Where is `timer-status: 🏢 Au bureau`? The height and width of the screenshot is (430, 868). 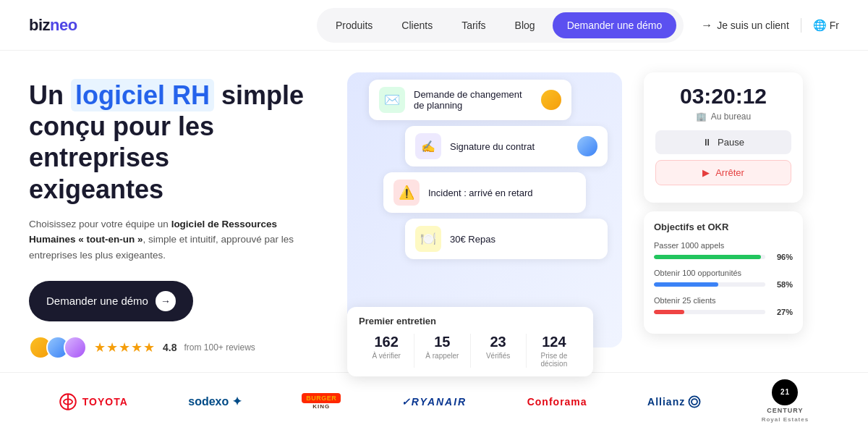
timer-status: 🏢 Au bureau is located at coordinates (723, 117).